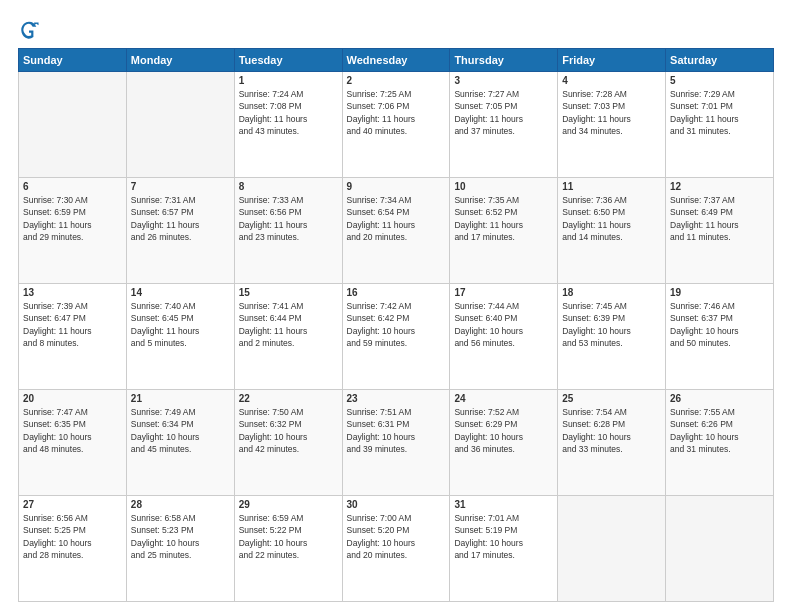 This screenshot has width=792, height=612. Describe the element at coordinates (612, 60) in the screenshot. I see `calendar-header-friday: Friday` at that location.